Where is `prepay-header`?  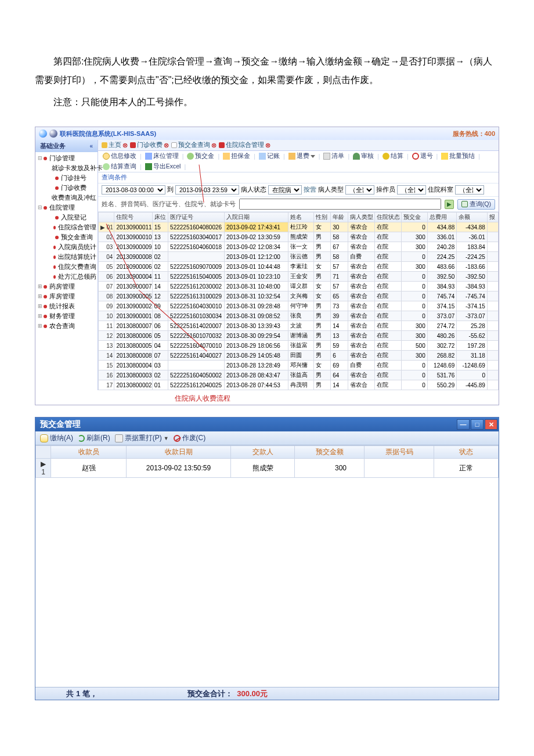
prepay-header is located at coordinates (44, 452).